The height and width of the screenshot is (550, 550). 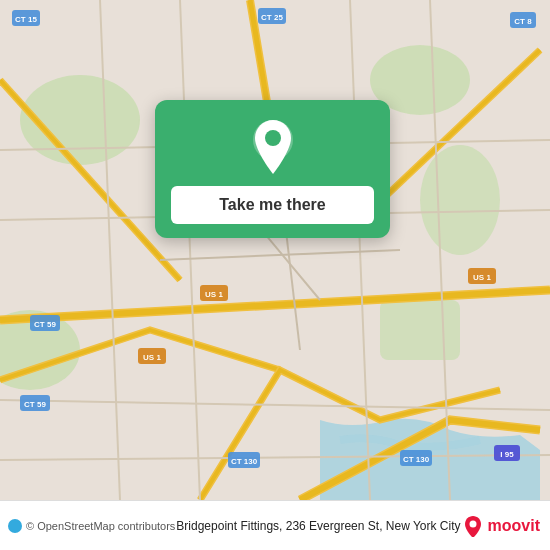 I want to click on svg-text: CT 25, so click(x=272, y=18).